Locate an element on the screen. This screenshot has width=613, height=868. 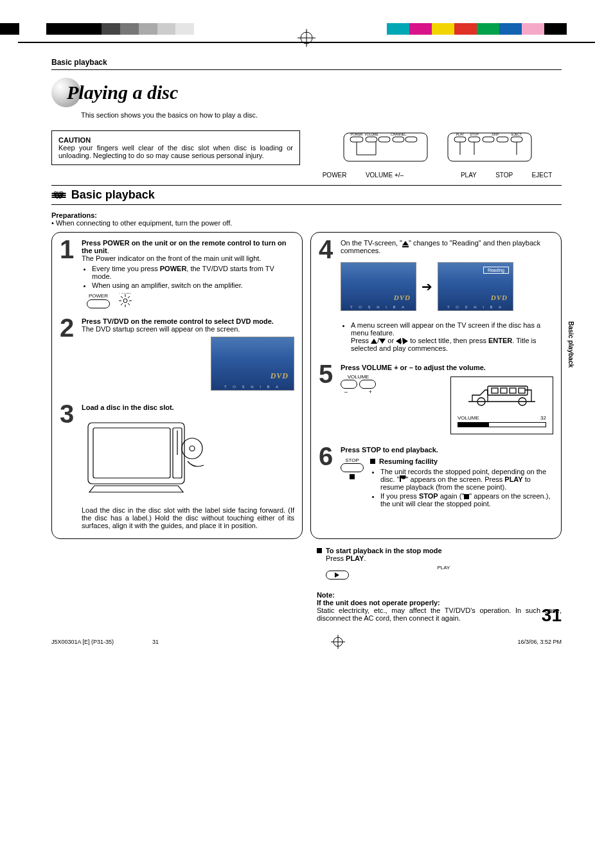
panel-label-volume: VOLUME +/– is located at coordinates (384, 175).